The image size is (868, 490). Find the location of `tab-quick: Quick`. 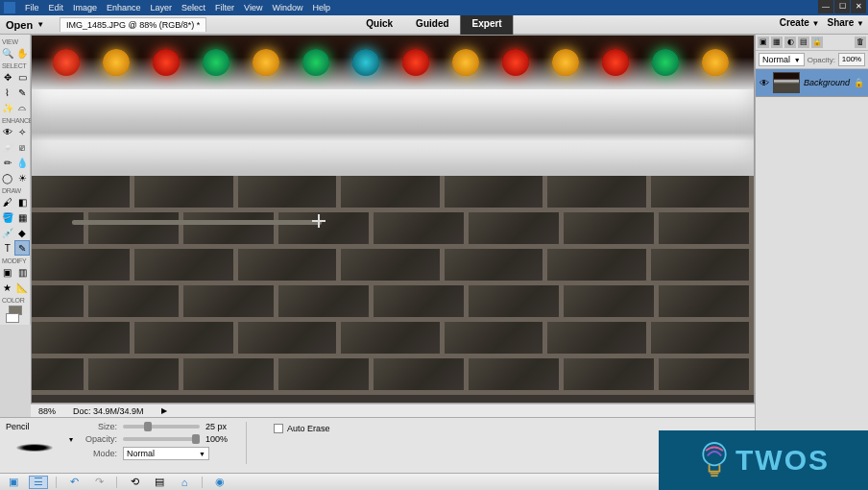

tab-quick: Quick is located at coordinates (379, 25).